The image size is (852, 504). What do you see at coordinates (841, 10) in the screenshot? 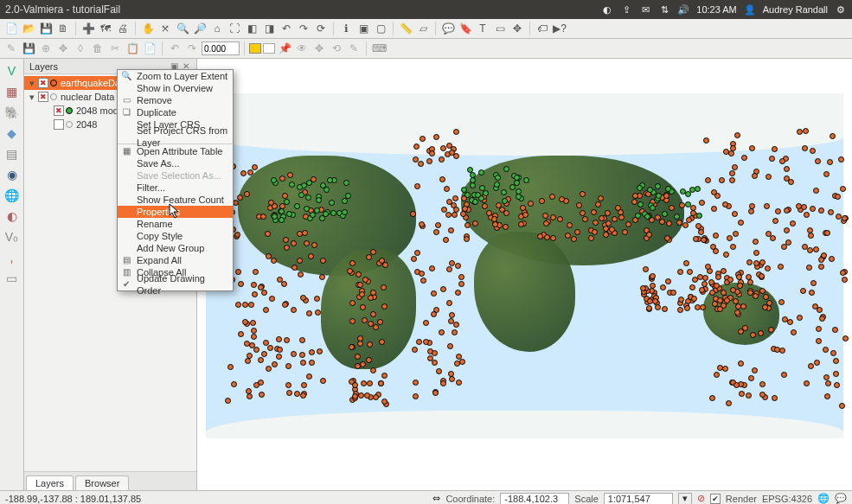
I see `gear-icon: ⚙` at bounding box center [841, 10].